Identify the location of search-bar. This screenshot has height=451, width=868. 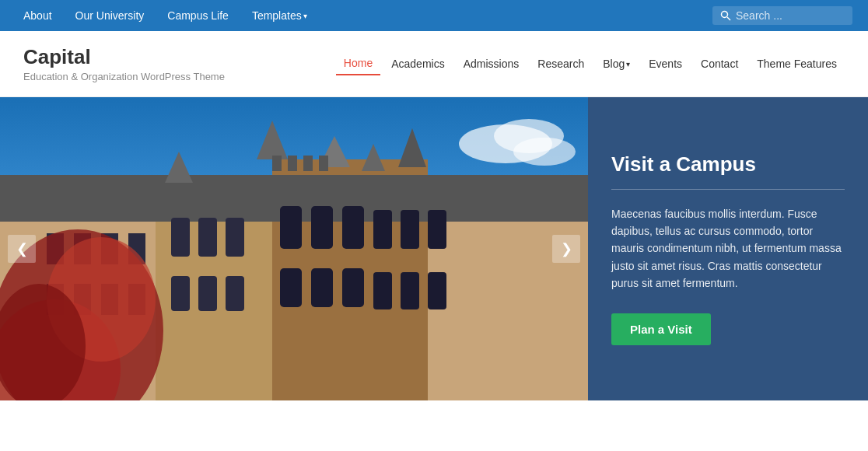
(782, 16).